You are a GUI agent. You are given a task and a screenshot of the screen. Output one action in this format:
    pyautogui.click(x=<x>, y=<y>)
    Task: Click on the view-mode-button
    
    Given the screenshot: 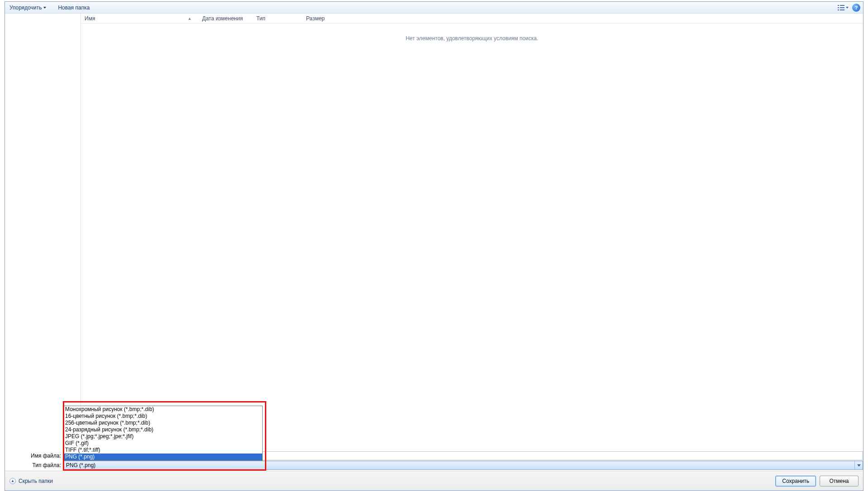 What is the action you would take?
    pyautogui.click(x=843, y=8)
    